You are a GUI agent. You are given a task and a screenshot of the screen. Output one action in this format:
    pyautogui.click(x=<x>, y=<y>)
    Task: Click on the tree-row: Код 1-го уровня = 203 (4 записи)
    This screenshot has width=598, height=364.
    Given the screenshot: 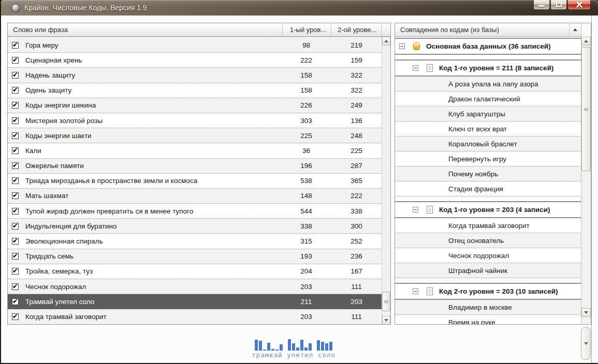 What is the action you would take?
    pyautogui.click(x=488, y=210)
    